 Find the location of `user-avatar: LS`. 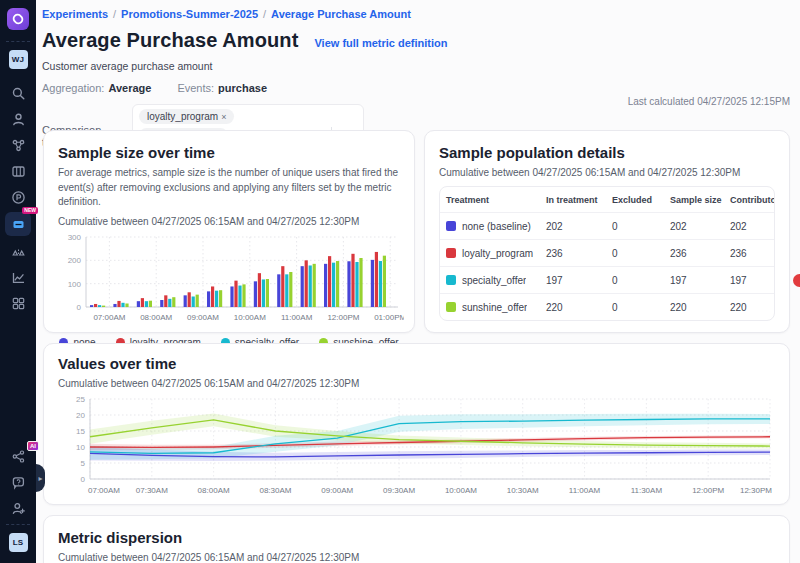

user-avatar: LS is located at coordinates (18, 542).